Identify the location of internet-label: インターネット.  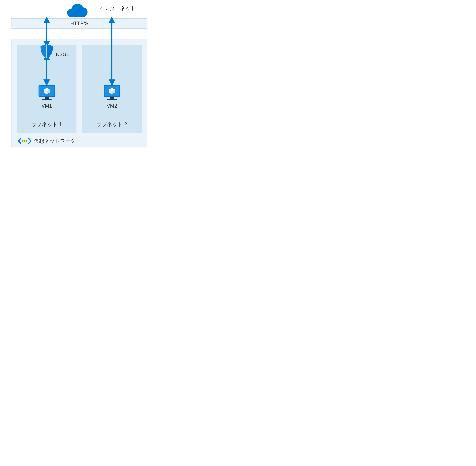
(117, 8).